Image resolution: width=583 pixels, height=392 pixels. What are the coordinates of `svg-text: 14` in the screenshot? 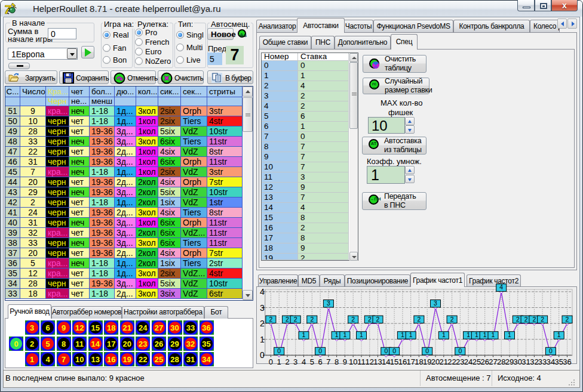 It's located at (386, 362).